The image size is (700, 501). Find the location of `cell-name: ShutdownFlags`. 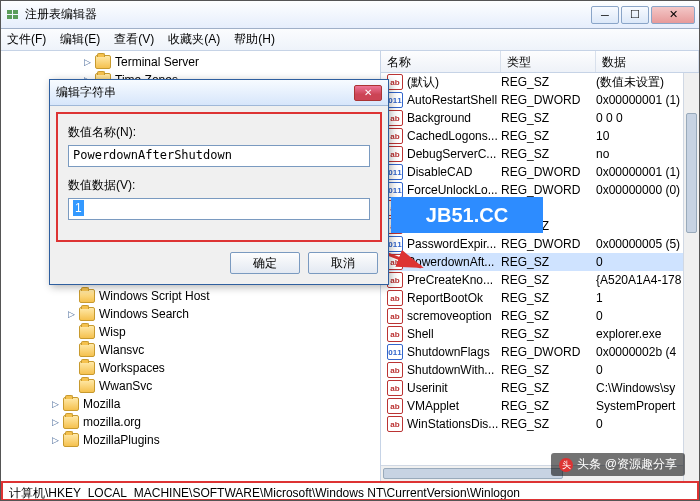

cell-name: ShutdownFlags is located at coordinates (454, 352).